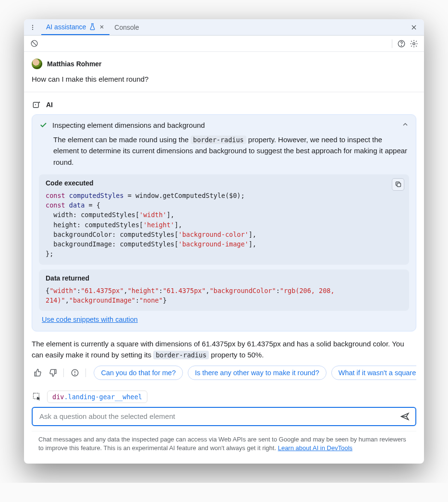 The width and height of the screenshot is (448, 502). Describe the element at coordinates (231, 151) in the screenshot. I see `panel-description: The element can be made round using the …` at that location.